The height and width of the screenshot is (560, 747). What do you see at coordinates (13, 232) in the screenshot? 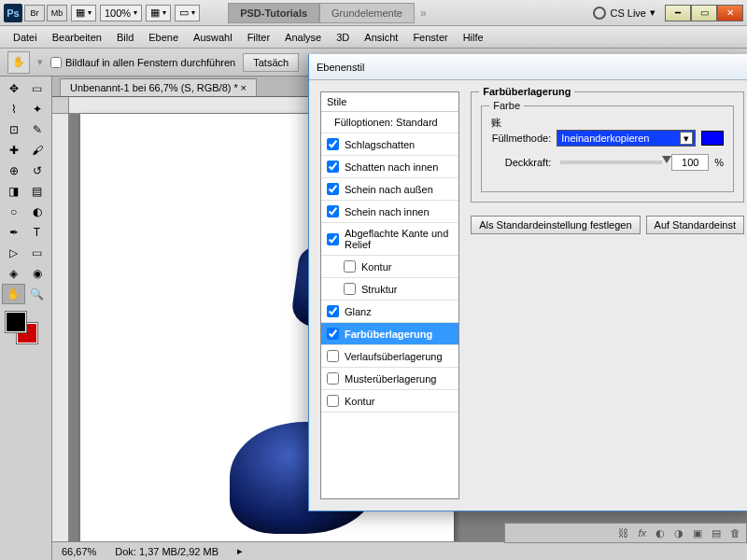
I see `pen-tool: ✒` at bounding box center [13, 232].